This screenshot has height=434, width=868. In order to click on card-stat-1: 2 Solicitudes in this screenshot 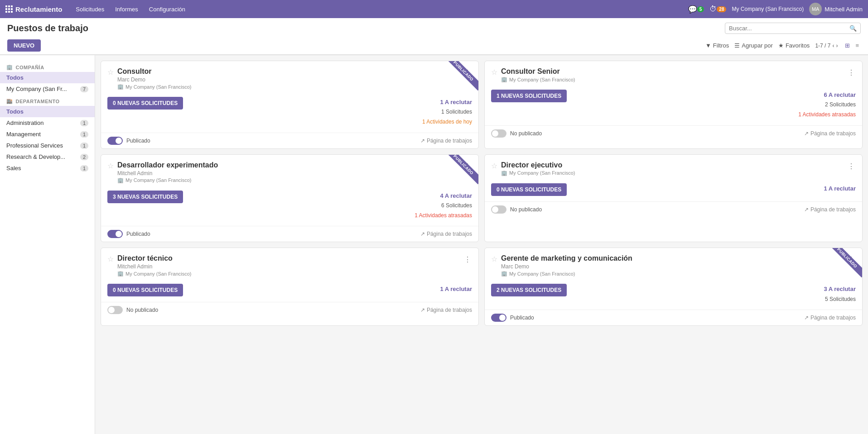, I will do `click(827, 105)`.